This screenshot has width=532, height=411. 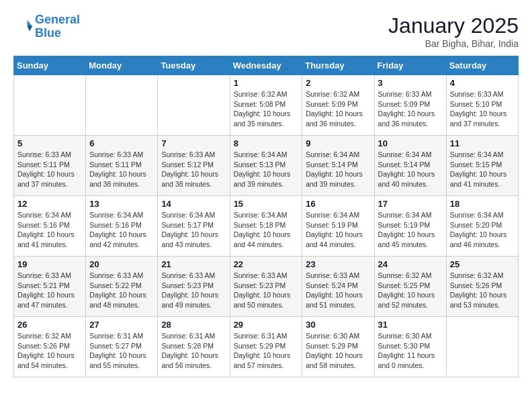 What do you see at coordinates (482, 166) in the screenshot?
I see `calendar-cell: 11Sunrise: 6:34 AM Sunset: 5:15 PM Dayli…` at bounding box center [482, 166].